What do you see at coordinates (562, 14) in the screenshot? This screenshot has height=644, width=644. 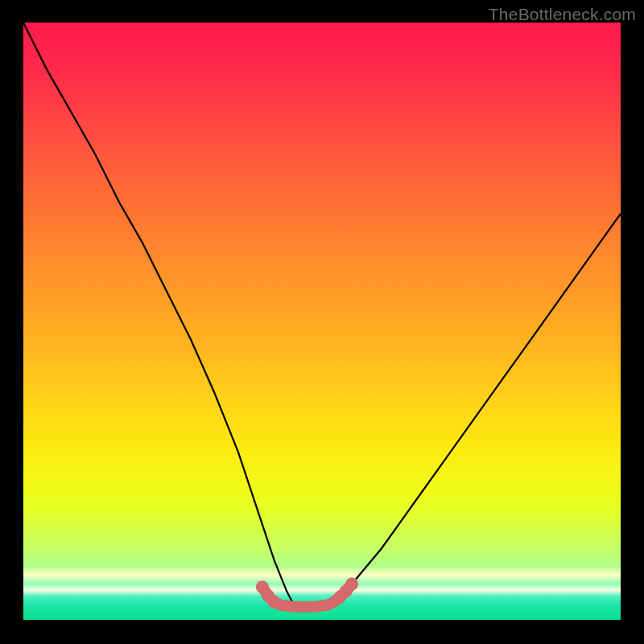 I see `watermark-text: TheBottleneck.com` at bounding box center [562, 14].